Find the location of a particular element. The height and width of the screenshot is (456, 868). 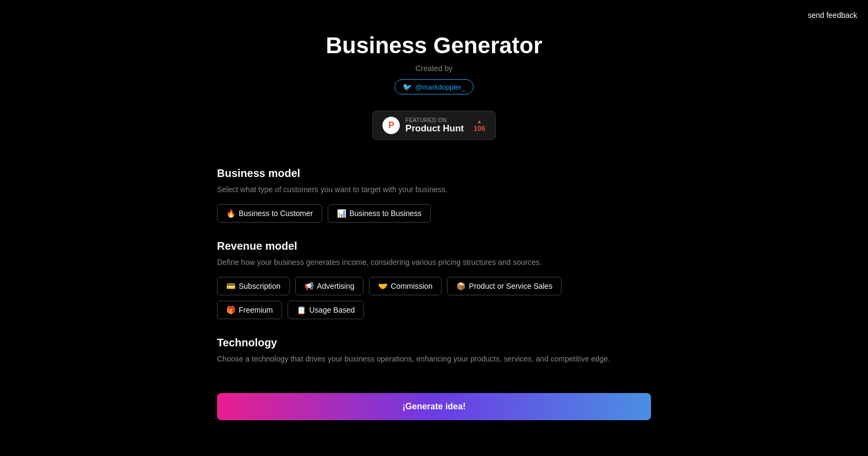

product-sales-emoji: 📦 is located at coordinates (461, 286).